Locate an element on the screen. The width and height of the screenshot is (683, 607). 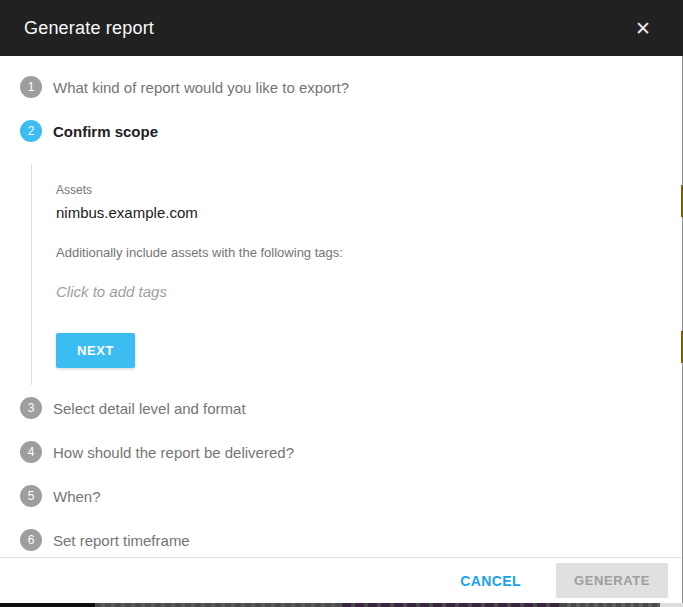
step-5-when: 5 When? is located at coordinates (342, 496).